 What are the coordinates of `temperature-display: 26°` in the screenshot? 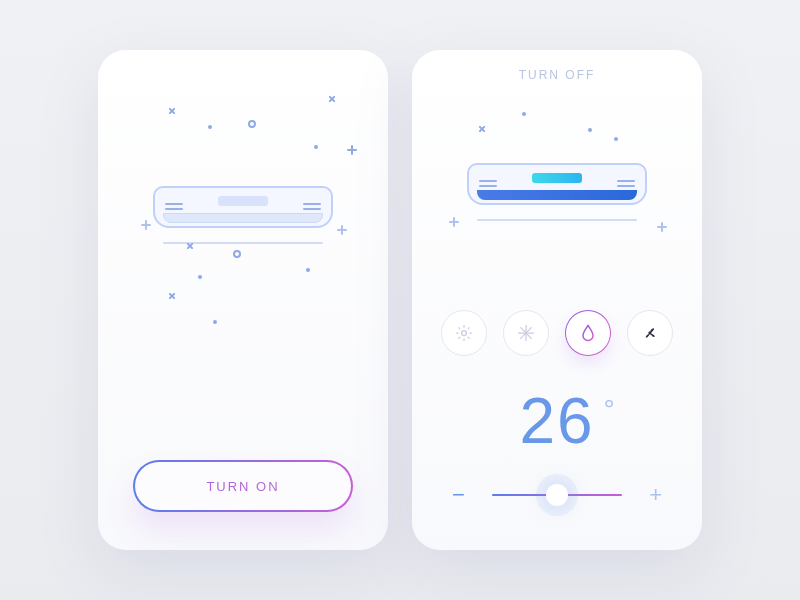 It's located at (556, 421).